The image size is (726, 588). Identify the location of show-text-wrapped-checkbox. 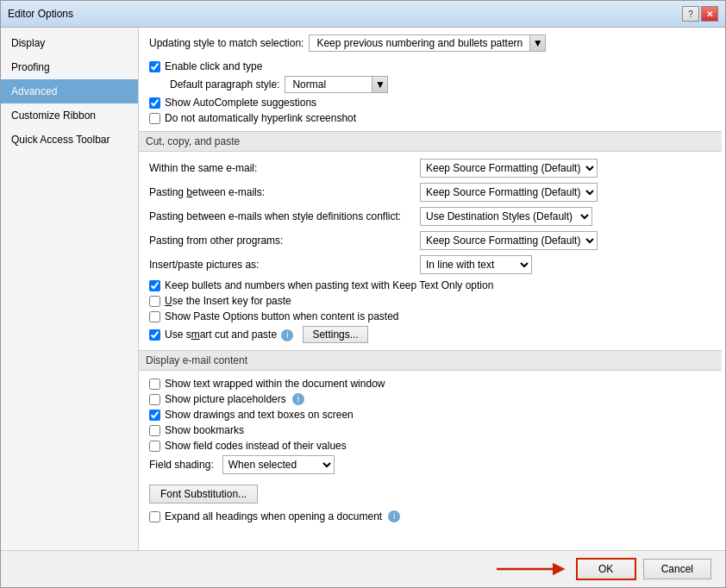
(155, 385).